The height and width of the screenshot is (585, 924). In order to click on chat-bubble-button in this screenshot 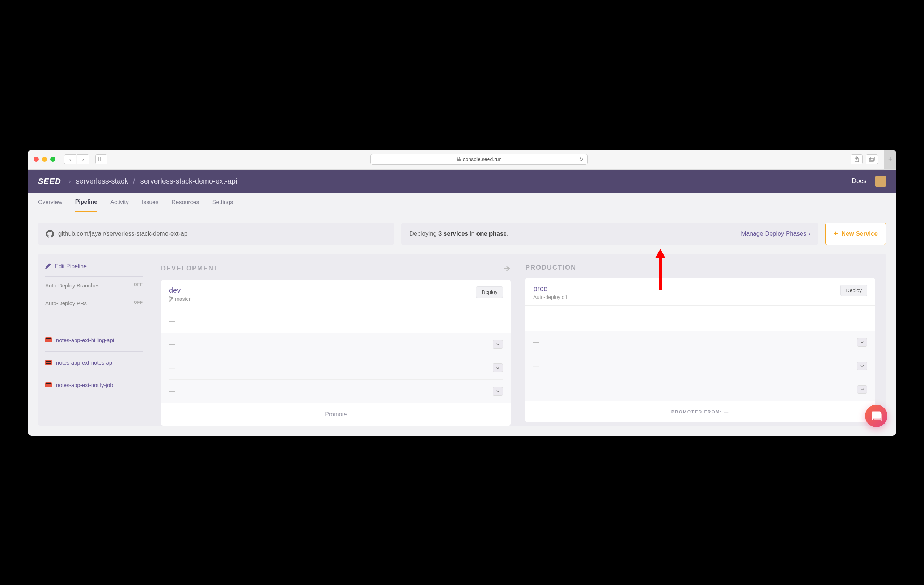, I will do `click(876, 416)`.